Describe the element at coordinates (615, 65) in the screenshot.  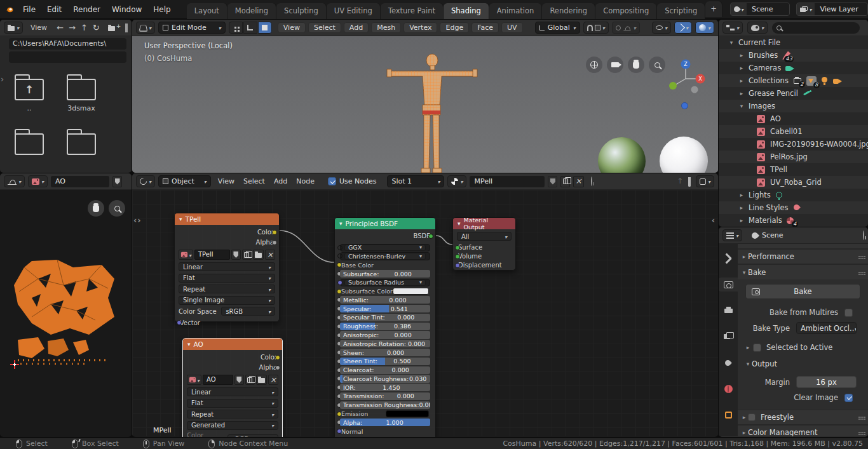
I see `camera-view-button` at that location.